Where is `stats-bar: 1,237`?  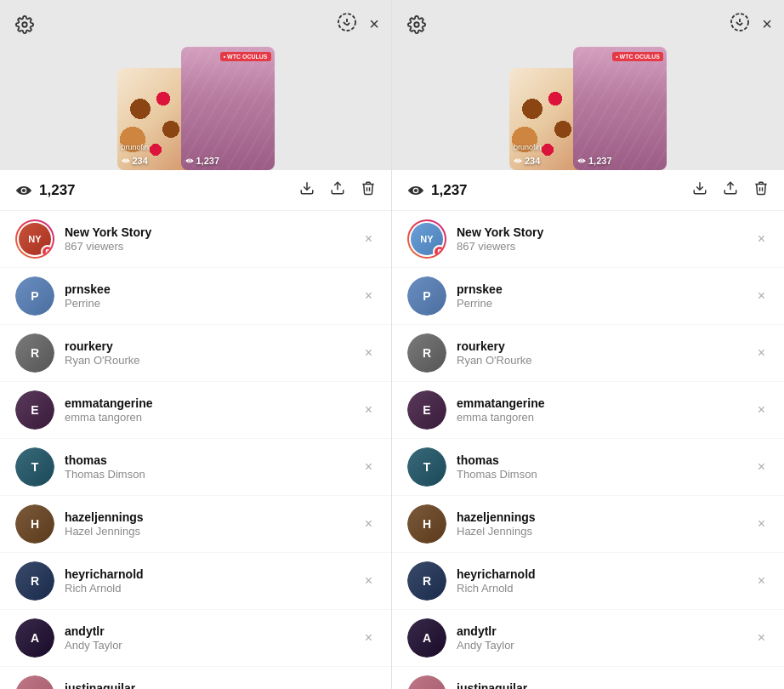
stats-bar: 1,237 is located at coordinates (588, 191).